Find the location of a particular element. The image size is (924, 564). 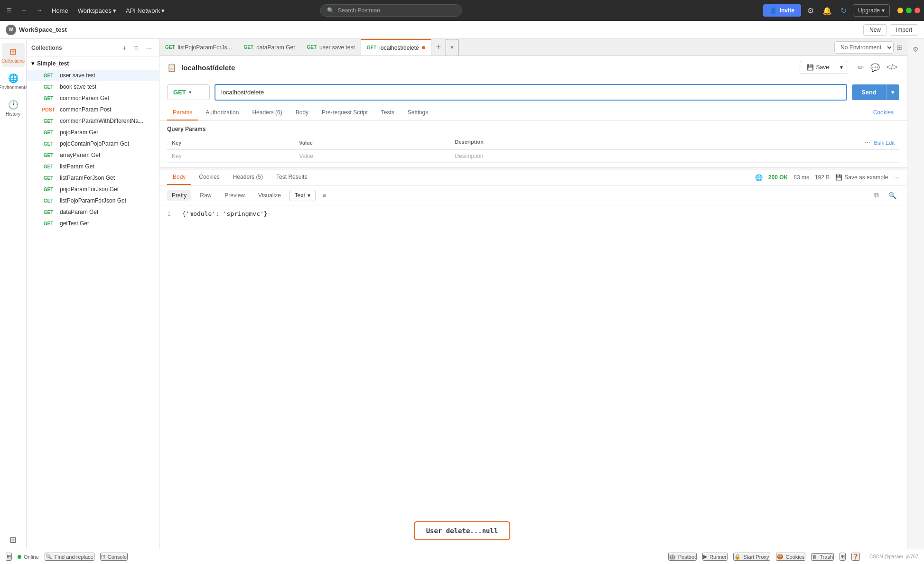

find-replace-button: 🔍 Find and replace is located at coordinates (69, 557).